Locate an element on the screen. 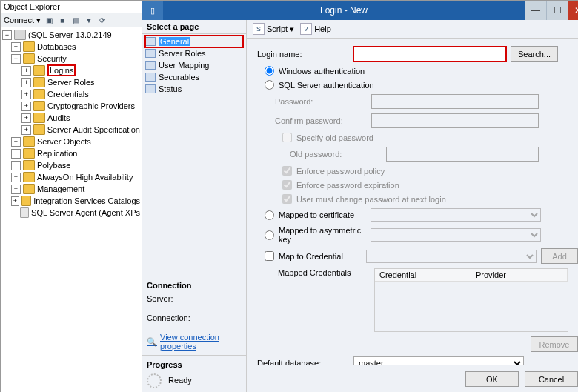  search-button: Search... is located at coordinates (534, 53).